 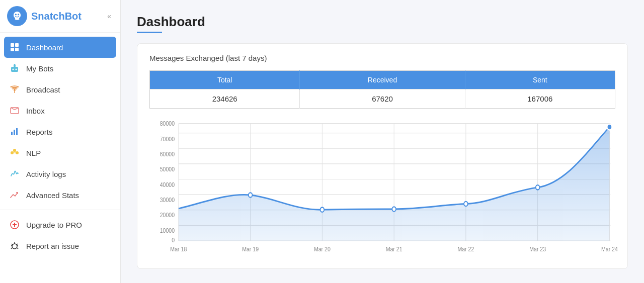 What do you see at coordinates (610, 249) in the screenshot?
I see `svg-text: Mar 24` at bounding box center [610, 249].